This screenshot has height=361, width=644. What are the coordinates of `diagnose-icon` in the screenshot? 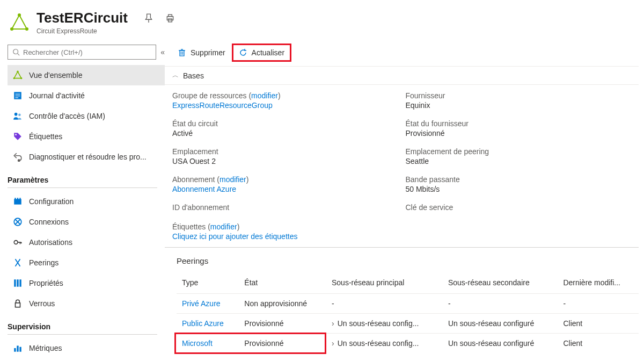 It's located at (18, 157).